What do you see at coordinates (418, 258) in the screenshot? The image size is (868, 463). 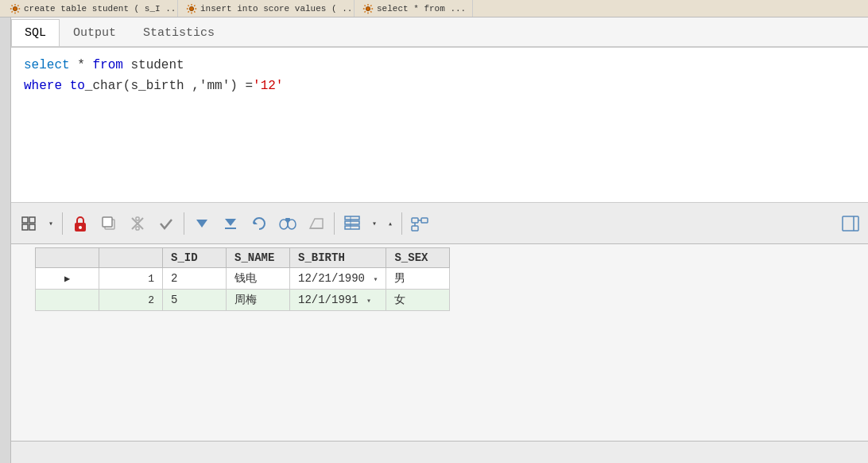 I see `col-ssex-header: S_SEX` at bounding box center [418, 258].